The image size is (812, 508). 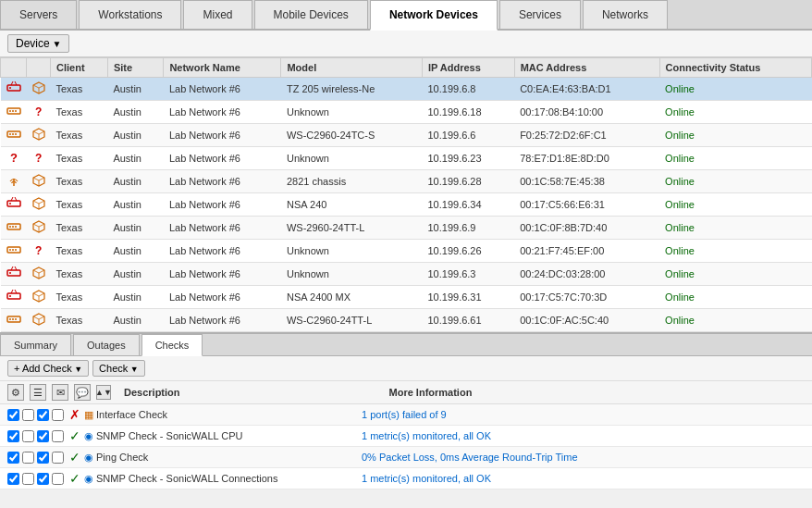 What do you see at coordinates (404, 415) in the screenshot?
I see `check-more-info: 1 port(s) failed of 9` at bounding box center [404, 415].